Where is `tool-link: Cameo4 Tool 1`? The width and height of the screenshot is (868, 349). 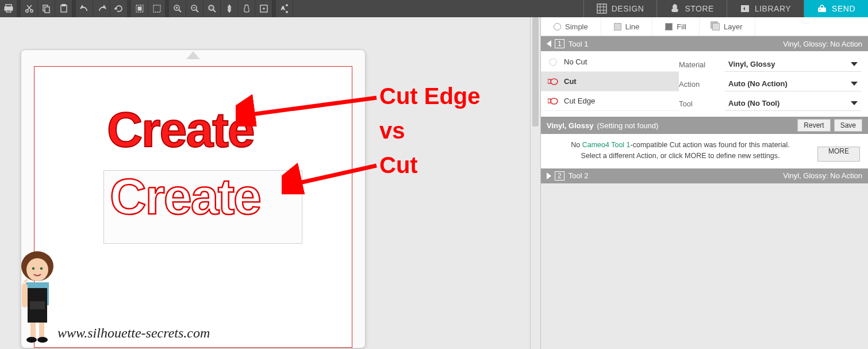
tool-link: Cameo4 Tool 1 is located at coordinates (606, 145).